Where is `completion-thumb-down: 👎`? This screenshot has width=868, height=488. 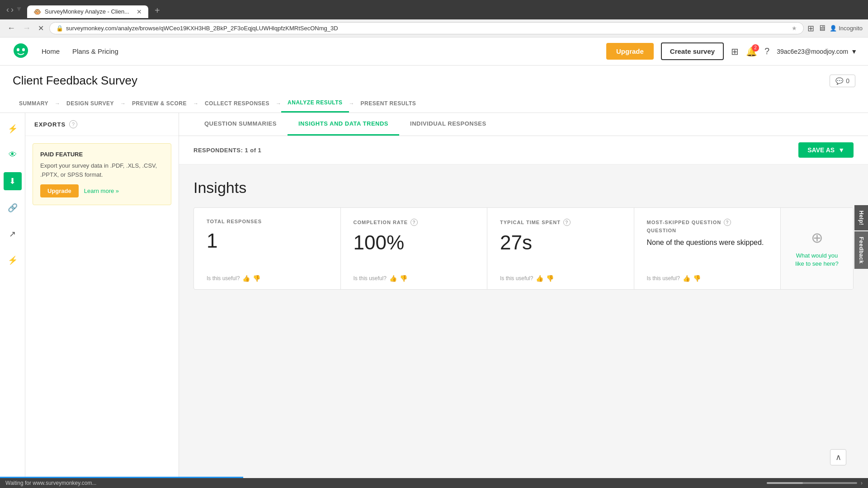 completion-thumb-down: 👎 is located at coordinates (403, 278).